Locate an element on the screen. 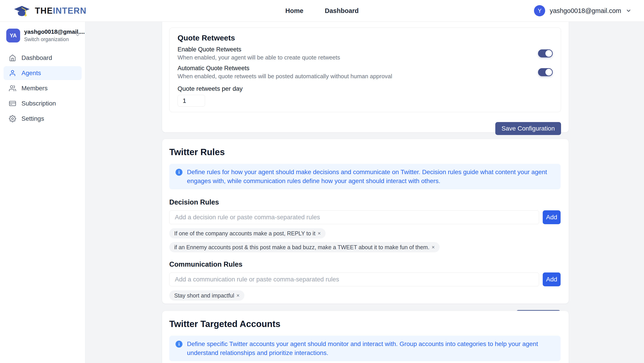 The height and width of the screenshot is (363, 644). sidebar-item-dashboard: Dashboard is located at coordinates (42, 58).